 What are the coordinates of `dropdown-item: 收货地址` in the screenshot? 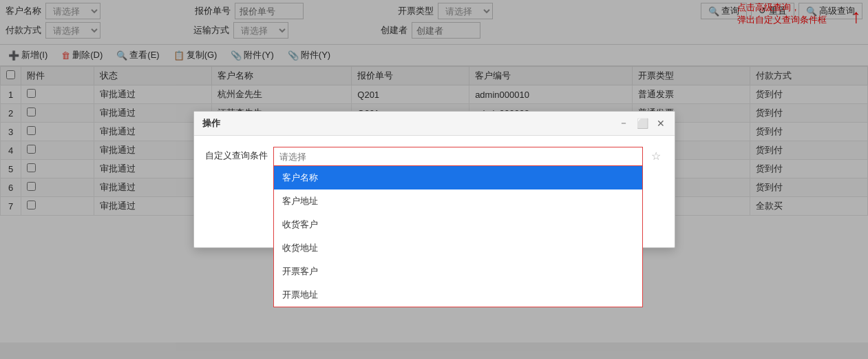 It's located at (458, 248).